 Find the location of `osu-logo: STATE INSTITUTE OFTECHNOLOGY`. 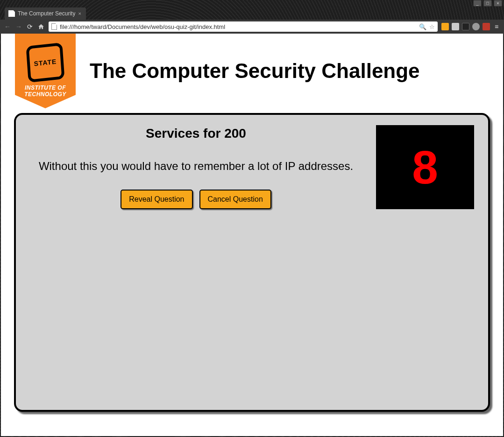

osu-logo: STATE INSTITUTE OFTECHNOLOGY is located at coordinates (45, 71).